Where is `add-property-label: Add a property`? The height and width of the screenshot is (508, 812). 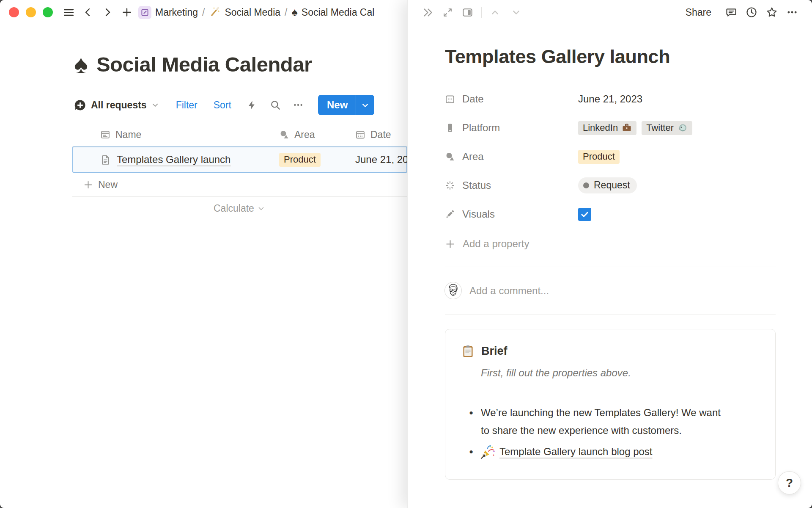
add-property-label: Add a property is located at coordinates (496, 244).